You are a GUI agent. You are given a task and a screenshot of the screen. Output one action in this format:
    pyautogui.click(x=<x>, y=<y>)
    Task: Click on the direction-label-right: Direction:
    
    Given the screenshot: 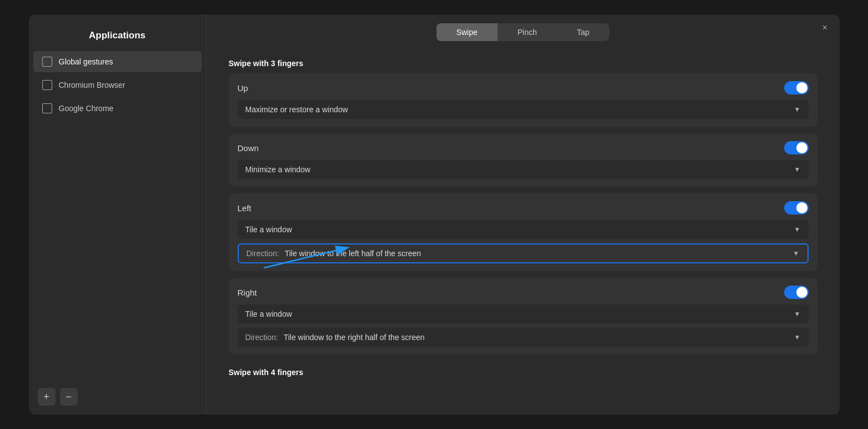 What is the action you would take?
    pyautogui.click(x=262, y=337)
    